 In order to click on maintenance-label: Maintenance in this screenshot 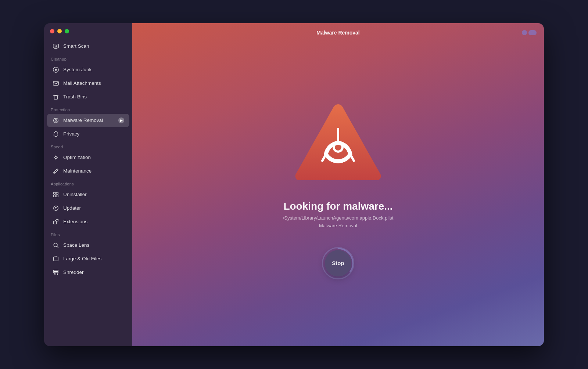, I will do `click(77, 171)`.